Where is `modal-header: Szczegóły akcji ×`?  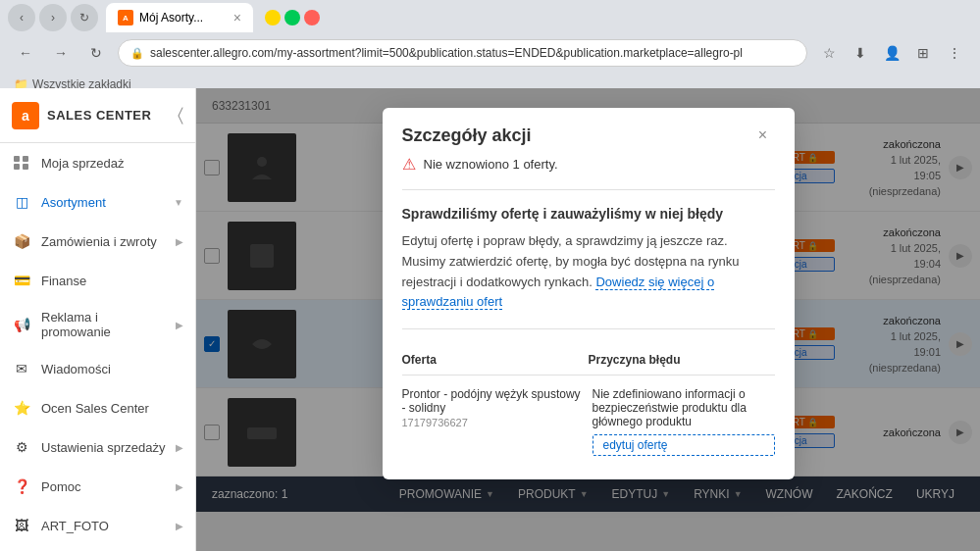 modal-header: Szczegóły akcji × is located at coordinates (589, 131).